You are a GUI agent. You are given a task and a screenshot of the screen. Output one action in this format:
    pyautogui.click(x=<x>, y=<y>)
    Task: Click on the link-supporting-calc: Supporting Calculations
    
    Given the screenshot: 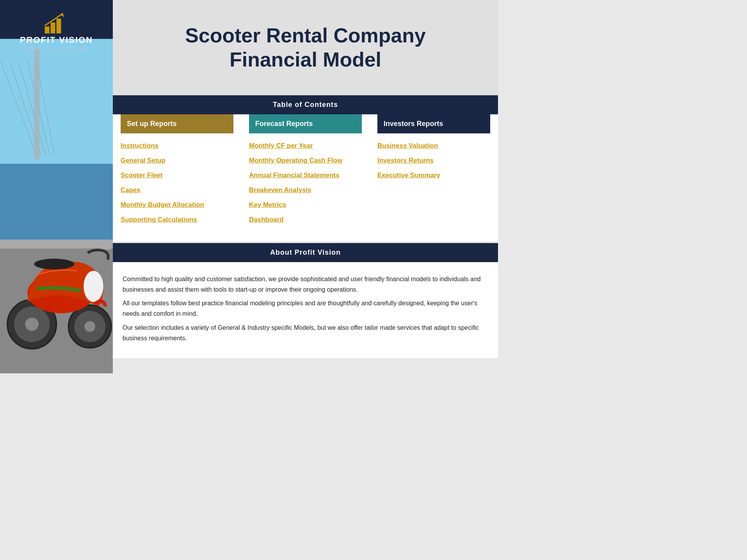 What is the action you would take?
    pyautogui.click(x=177, y=220)
    